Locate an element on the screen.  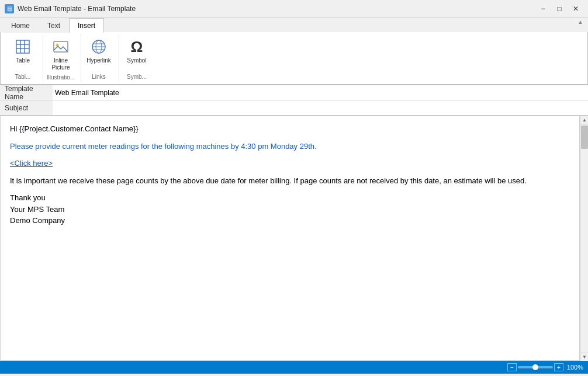
hyperlink-label: Hyperlink is located at coordinates (99, 61).